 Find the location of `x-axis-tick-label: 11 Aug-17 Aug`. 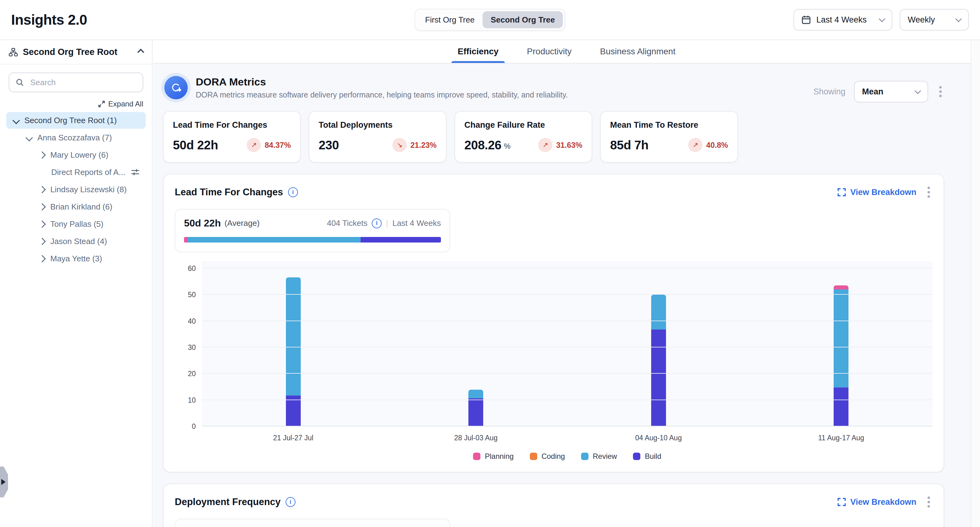

x-axis-tick-label: 11 Aug-17 Aug is located at coordinates (842, 438).